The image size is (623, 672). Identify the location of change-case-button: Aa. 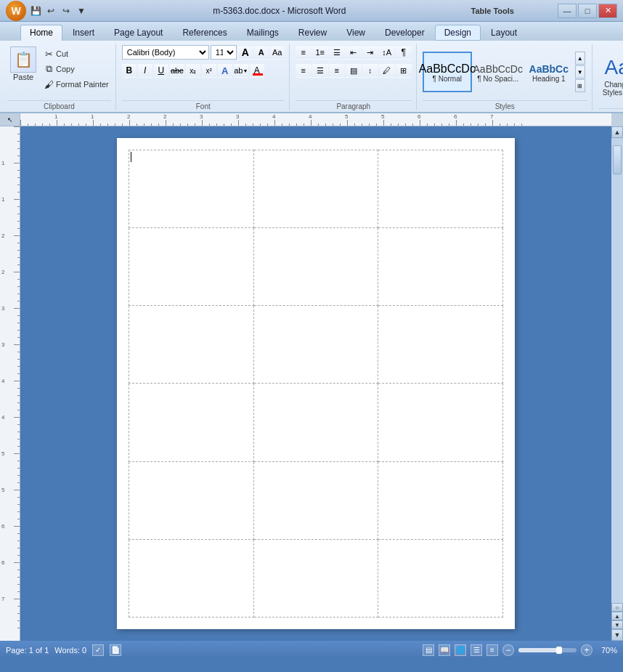
(277, 52).